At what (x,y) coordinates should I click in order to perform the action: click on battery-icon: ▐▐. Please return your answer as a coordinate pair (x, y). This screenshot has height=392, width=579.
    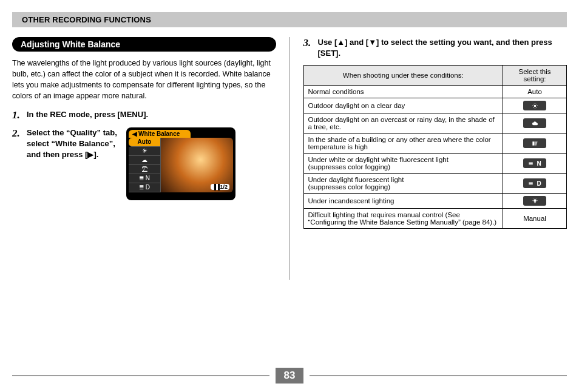
    Looking at the image, I should click on (216, 187).